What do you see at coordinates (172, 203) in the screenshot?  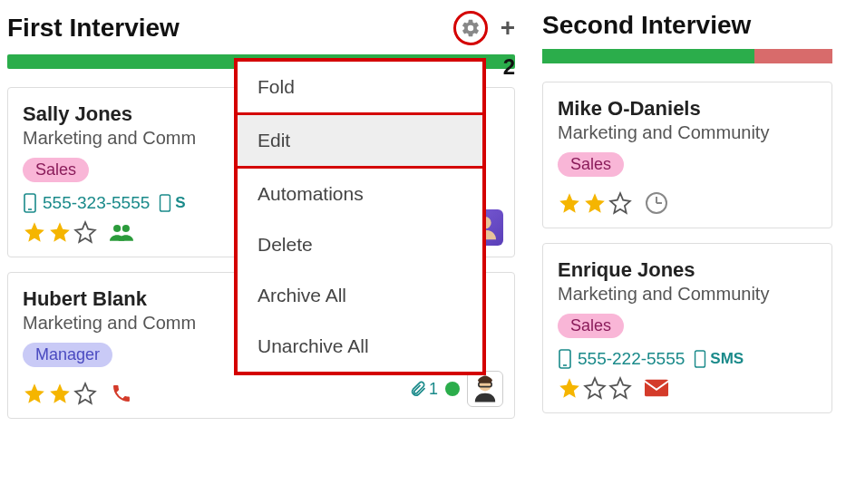 I see `sms-link: S` at bounding box center [172, 203].